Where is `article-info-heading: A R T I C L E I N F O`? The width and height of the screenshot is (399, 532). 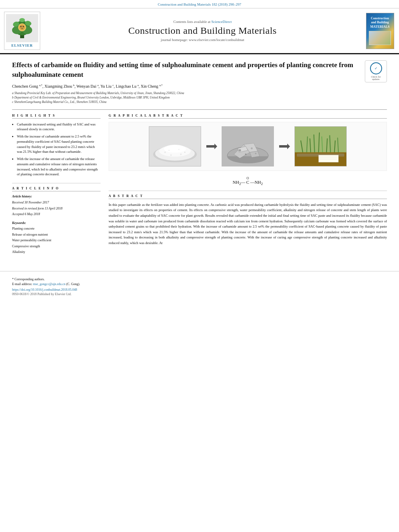
article-info-heading: A R T I C L E I N F O is located at coordinates (56, 189).